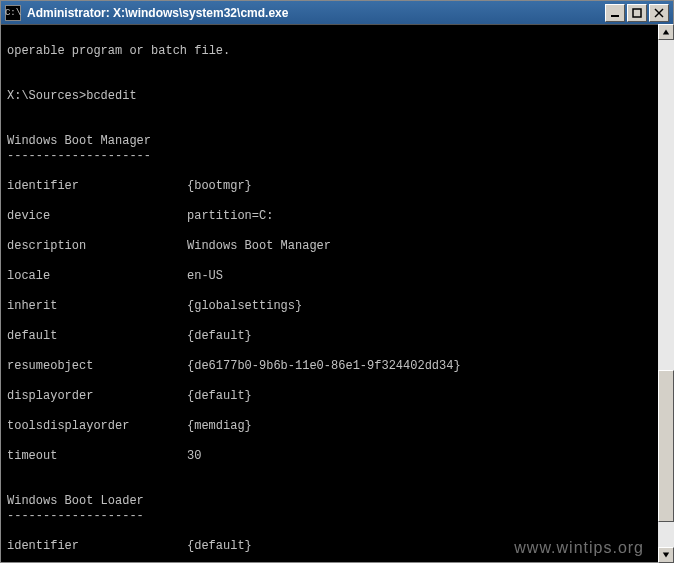 This screenshot has height=563, width=674. Describe the element at coordinates (337, 246) in the screenshot. I see `kv-row: descriptionWindows Boot Manager` at that location.